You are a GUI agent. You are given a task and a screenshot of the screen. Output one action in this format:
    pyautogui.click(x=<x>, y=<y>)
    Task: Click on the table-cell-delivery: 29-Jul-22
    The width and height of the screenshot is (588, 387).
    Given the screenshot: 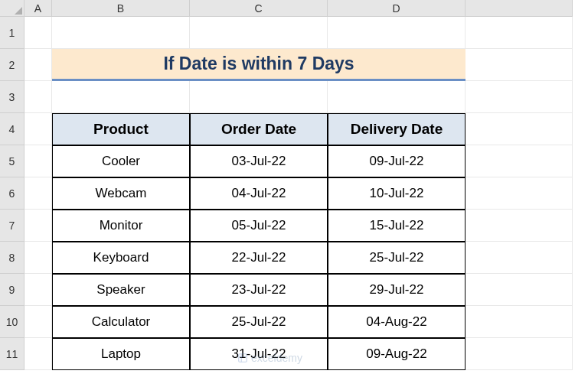 What is the action you would take?
    pyautogui.click(x=397, y=290)
    